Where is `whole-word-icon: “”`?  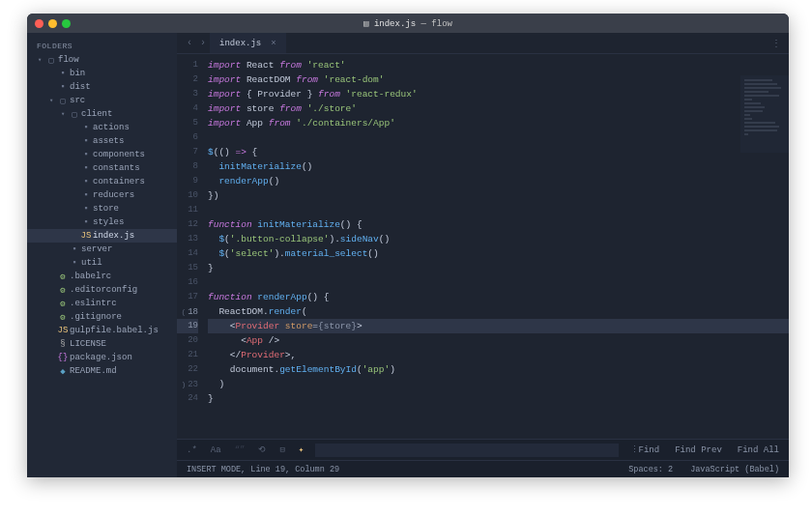 whole-word-icon: “” is located at coordinates (240, 450).